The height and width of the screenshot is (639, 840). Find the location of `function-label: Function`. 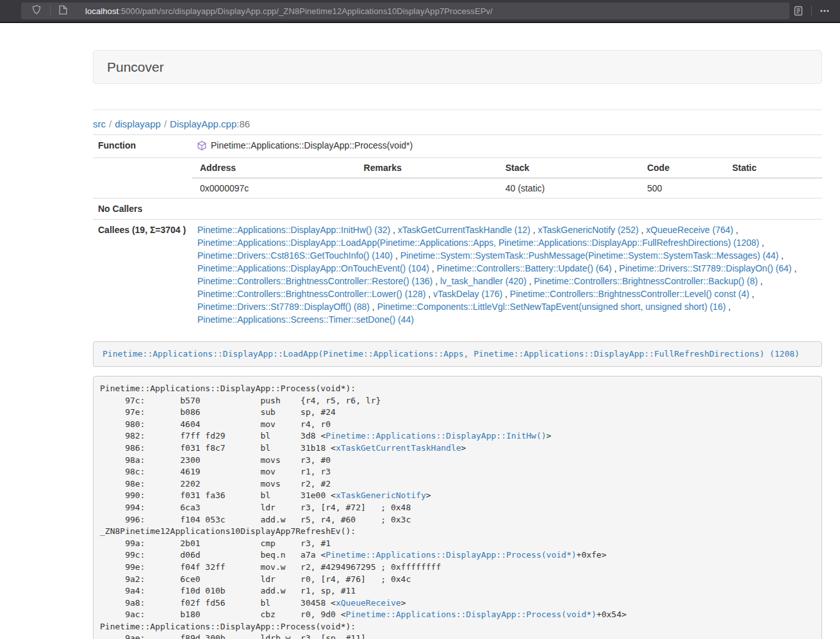

function-label: Function is located at coordinates (142, 147).